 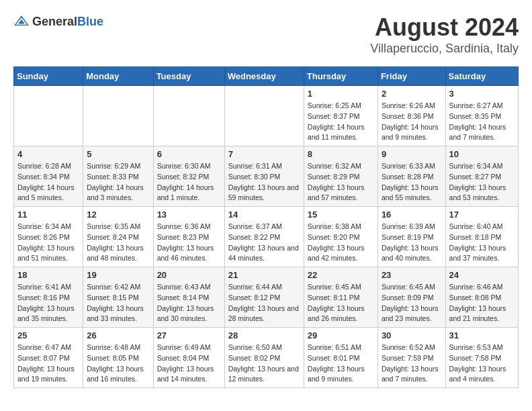 I want to click on day-info: Sunrise: 6:34 AMSunset: 8:27 PMDaylight:…, so click(x=482, y=183).